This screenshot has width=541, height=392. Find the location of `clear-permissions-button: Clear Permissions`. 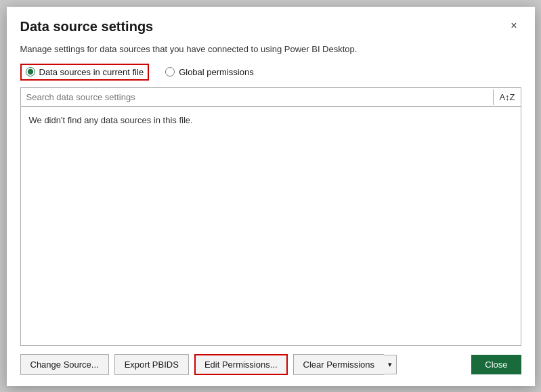

clear-permissions-button: Clear Permissions is located at coordinates (339, 364).